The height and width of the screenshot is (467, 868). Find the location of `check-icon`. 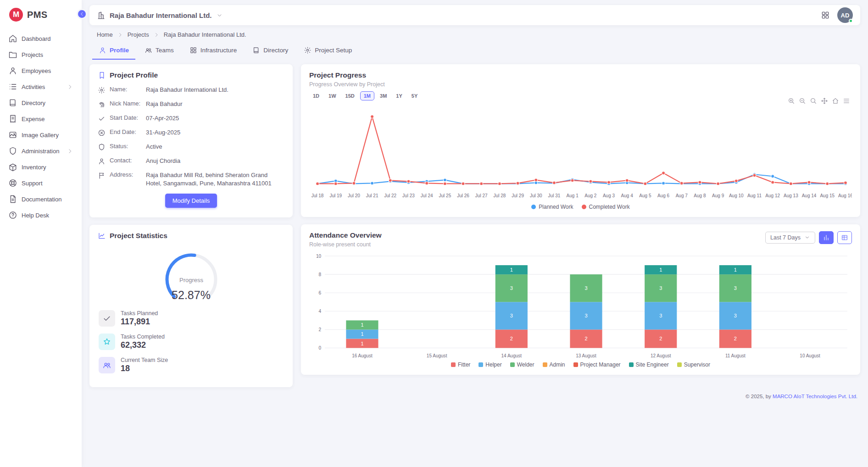

check-icon is located at coordinates (102, 118).